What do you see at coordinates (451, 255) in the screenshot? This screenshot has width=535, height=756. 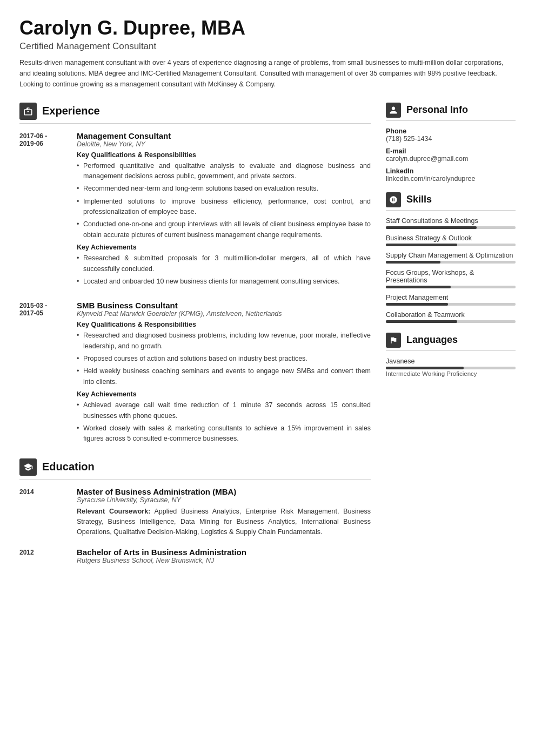 I see `skill-name: Supply Chain Management & Optimization` at bounding box center [451, 255].